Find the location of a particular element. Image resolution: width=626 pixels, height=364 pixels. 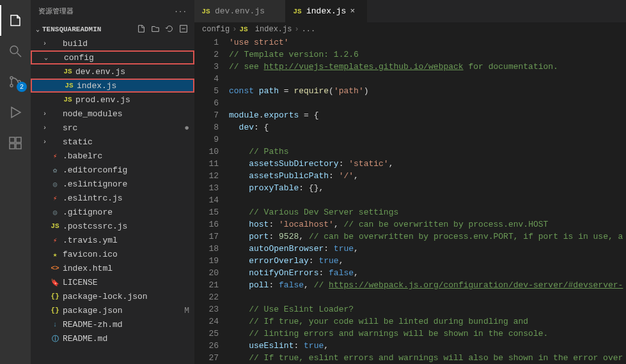

new-file-icon is located at coordinates (141, 29).